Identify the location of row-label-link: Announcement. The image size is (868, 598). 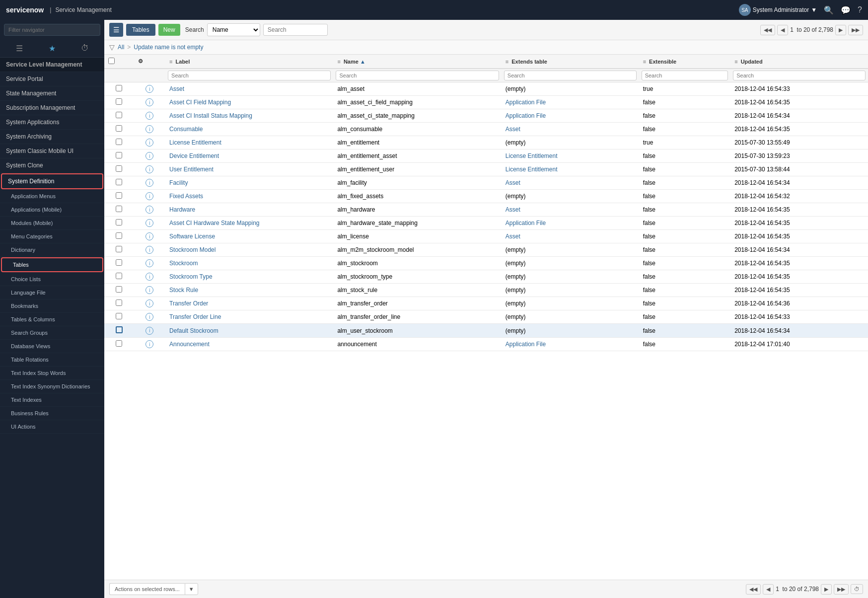
(190, 344).